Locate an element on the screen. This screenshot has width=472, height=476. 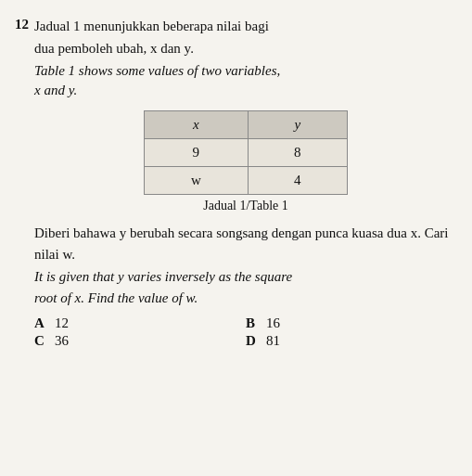
body-english: It is given that y varies inversely as t… is located at coordinates (246, 288).